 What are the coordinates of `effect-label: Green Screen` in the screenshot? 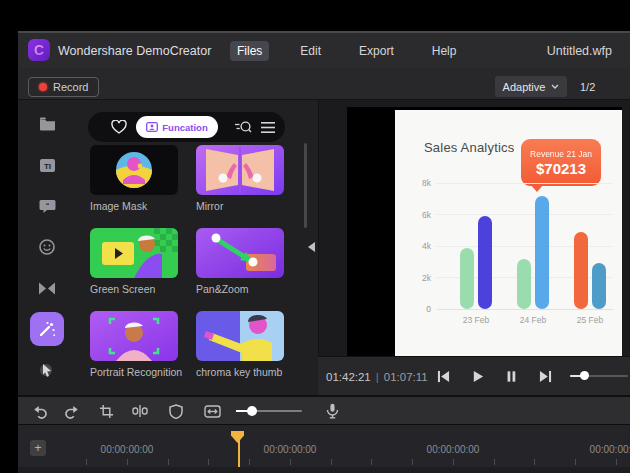 It's located at (134, 289).